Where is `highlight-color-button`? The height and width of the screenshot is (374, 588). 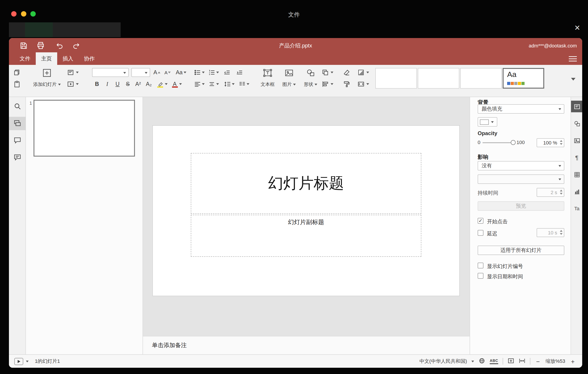 highlight-color-button is located at coordinates (160, 84).